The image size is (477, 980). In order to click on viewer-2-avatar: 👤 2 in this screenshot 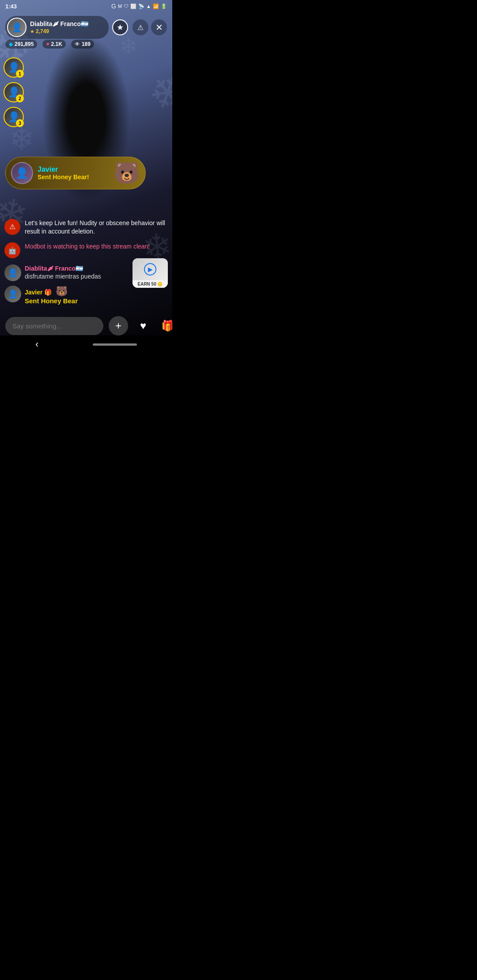, I will do `click(14, 92)`.